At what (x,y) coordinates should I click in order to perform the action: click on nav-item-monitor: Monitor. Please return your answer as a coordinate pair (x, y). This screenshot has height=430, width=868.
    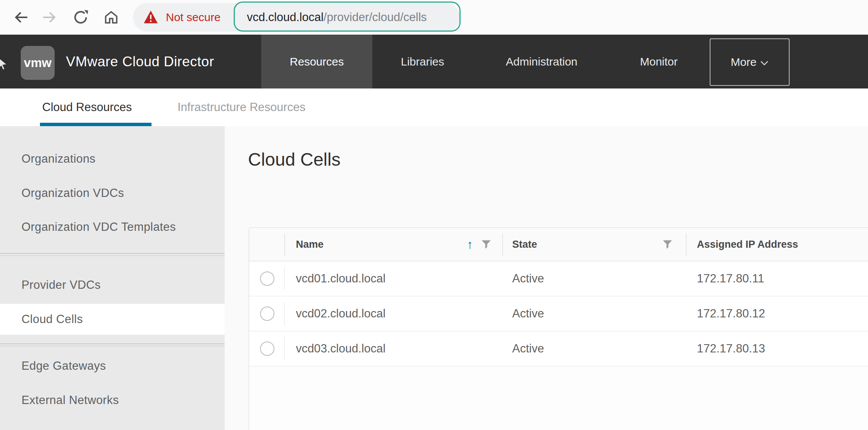
    Looking at the image, I should click on (659, 62).